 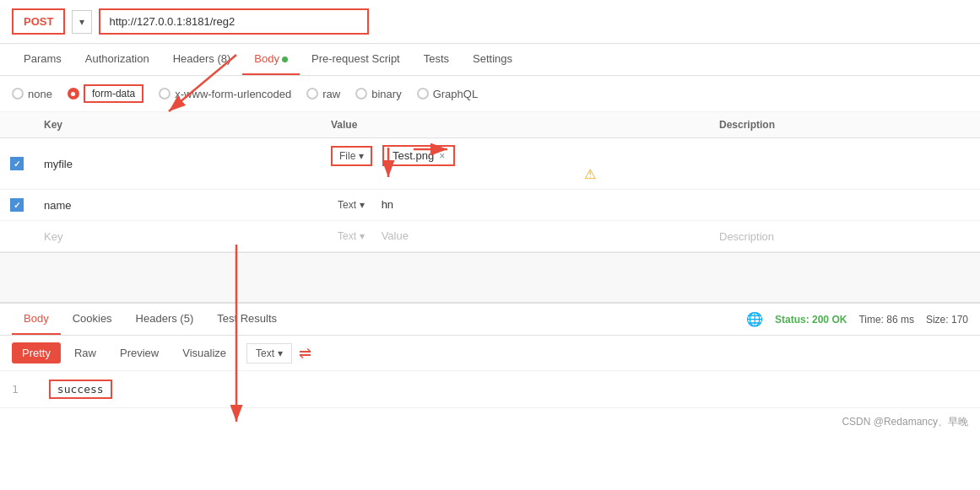 What do you see at coordinates (93, 319) in the screenshot?
I see `response-tab-cookies: Cookies` at bounding box center [93, 319].